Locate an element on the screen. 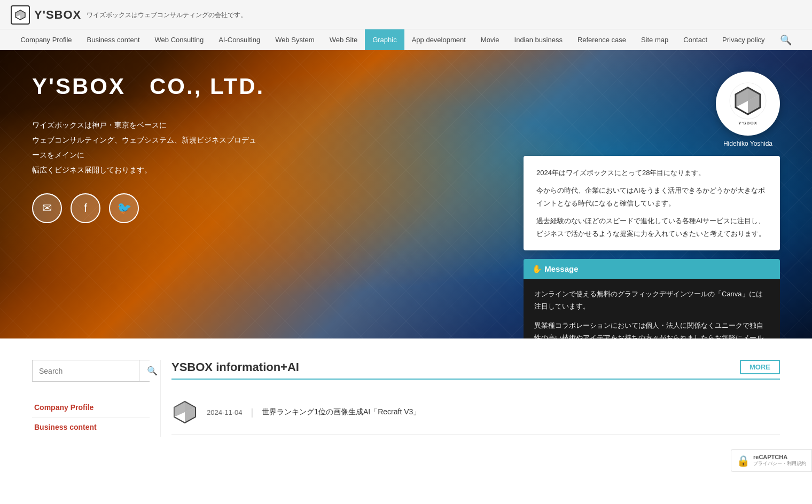 Image resolution: width=812 pixels, height=504 pixels. info-title: YSBOX information+AI is located at coordinates (235, 367).